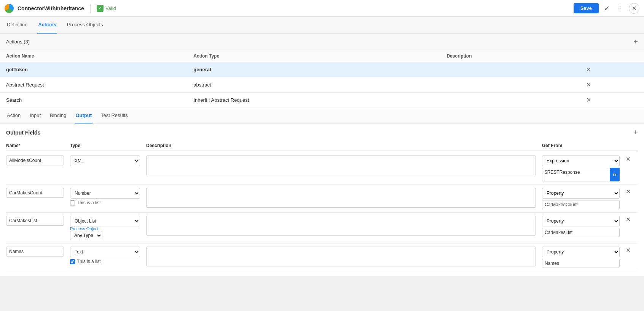  Describe the element at coordinates (320, 133) in the screenshot. I see `output-title: Output Fields` at that location.